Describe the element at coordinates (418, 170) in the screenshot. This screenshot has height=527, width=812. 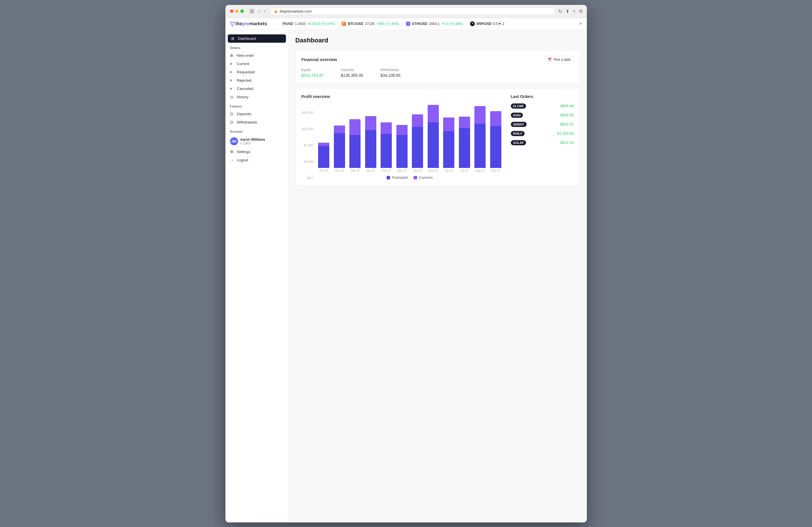
I see `bar-label: Apr 23` at that location.